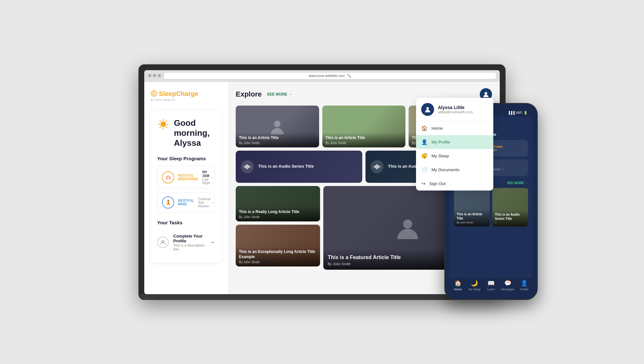  I want to click on docs-icon: 📄, so click(424, 170).